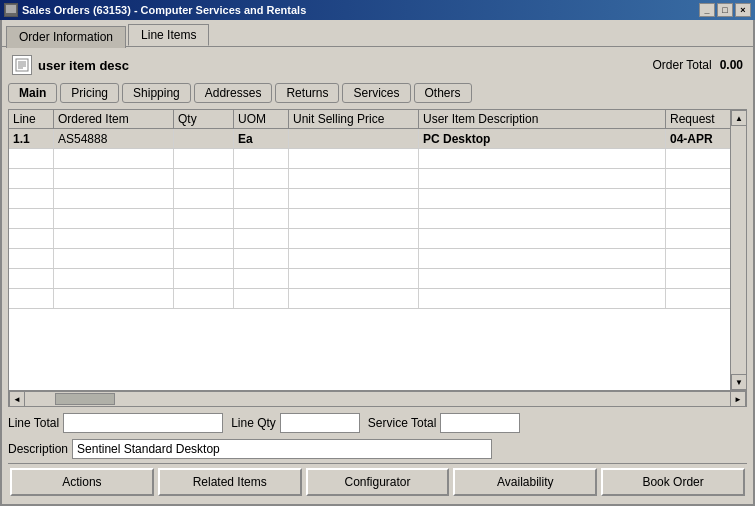 Image resolution: width=755 pixels, height=506 pixels. I want to click on tab-line-items: Line Items, so click(168, 35).